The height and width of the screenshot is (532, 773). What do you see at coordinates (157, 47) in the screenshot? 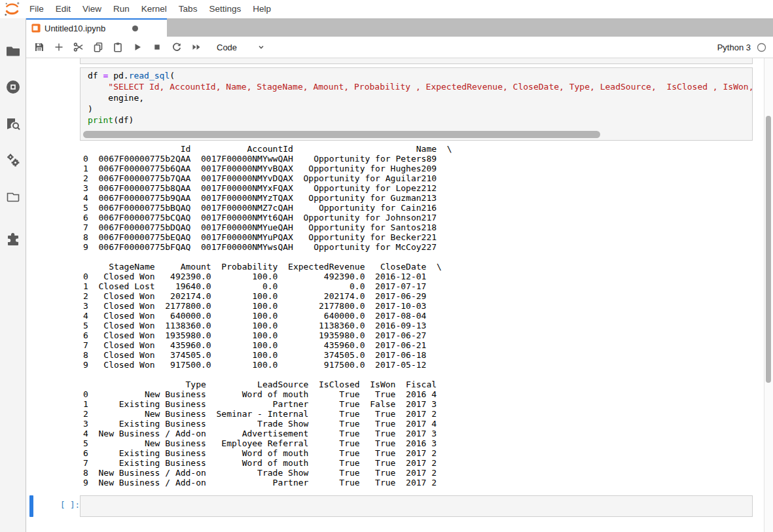
I see `interrupt-kernel-button` at bounding box center [157, 47].